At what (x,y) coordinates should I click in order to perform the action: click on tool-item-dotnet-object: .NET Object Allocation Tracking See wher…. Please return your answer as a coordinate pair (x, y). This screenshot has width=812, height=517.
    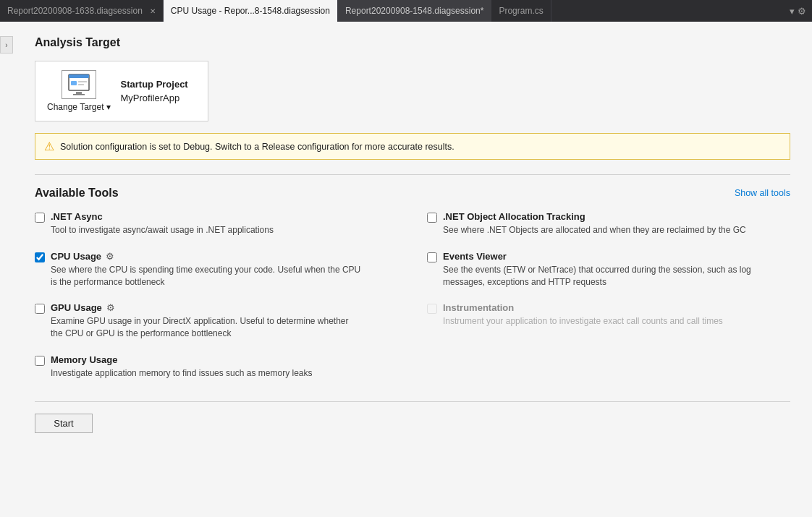
    Looking at the image, I should click on (609, 224).